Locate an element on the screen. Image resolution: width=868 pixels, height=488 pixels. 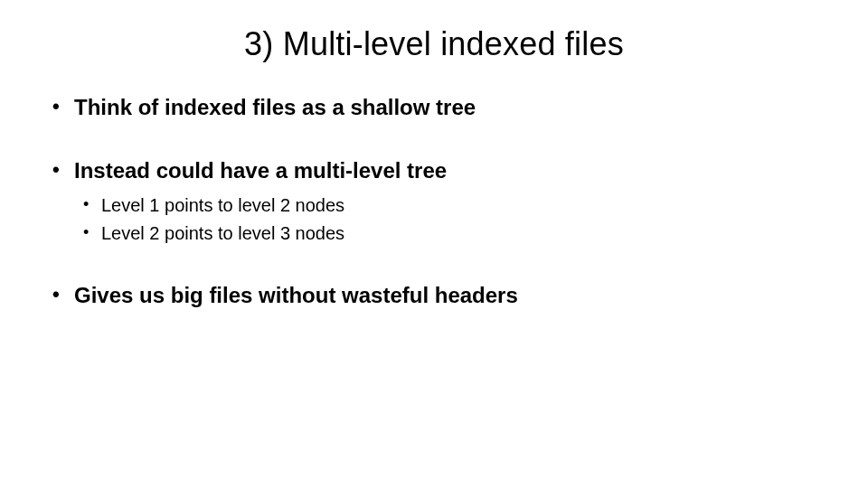
bullet-text: Think of indexed files as a shallow tree is located at coordinates (275, 107).